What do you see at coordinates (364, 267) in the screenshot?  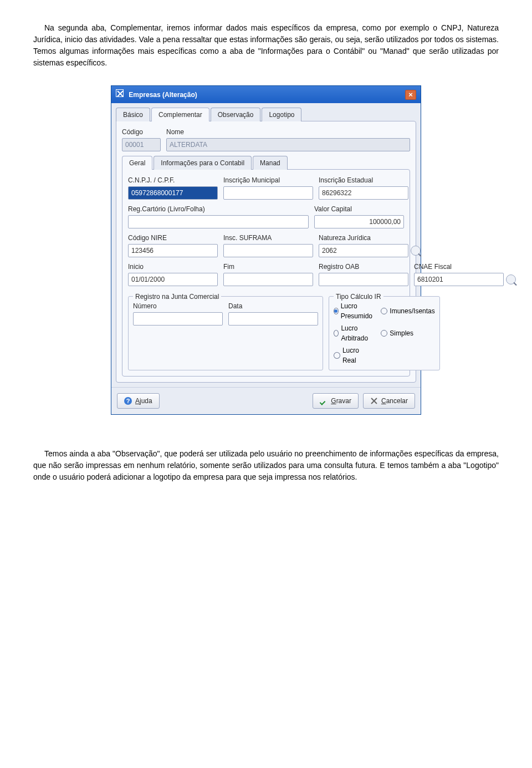 I see `reg-oab-label: Registro OAB` at bounding box center [364, 267].